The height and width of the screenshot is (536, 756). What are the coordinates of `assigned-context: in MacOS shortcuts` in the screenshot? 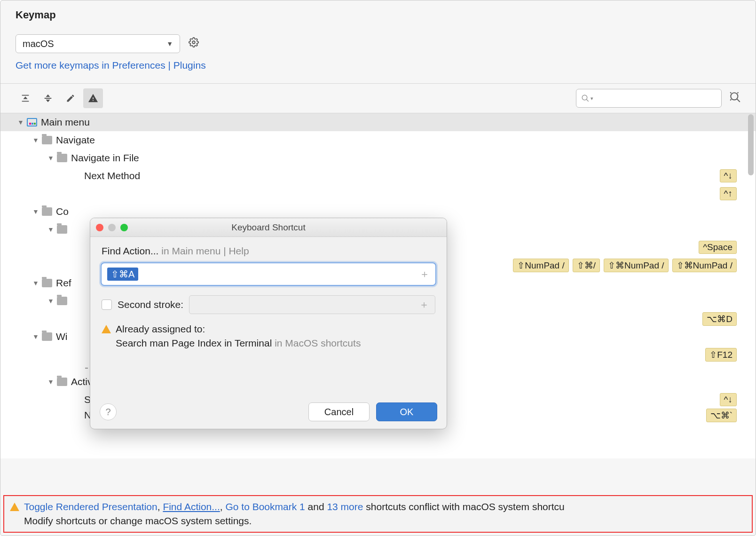 It's located at (318, 343).